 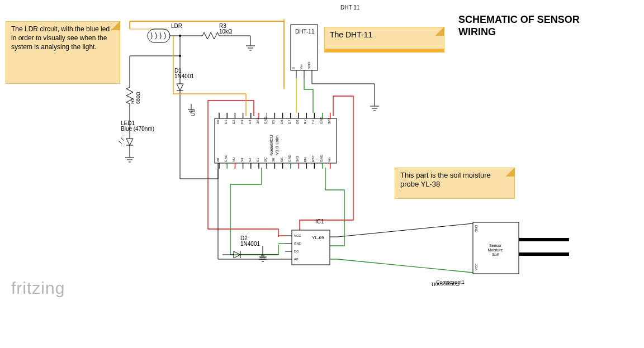 I want to click on svg-text: S, so click(x=293, y=68).